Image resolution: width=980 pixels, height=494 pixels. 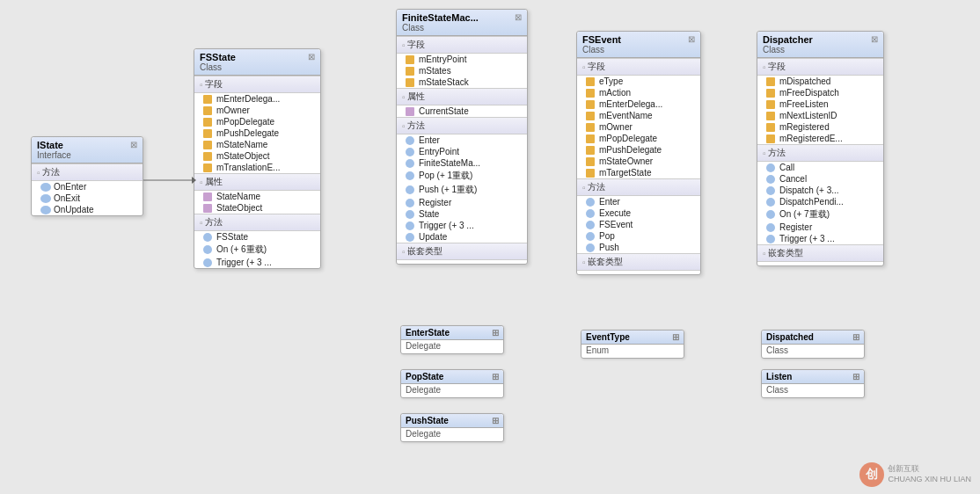 What do you see at coordinates (462, 23) in the screenshot?
I see `fsm-header: FiniteStateMac... Class ⊠` at bounding box center [462, 23].